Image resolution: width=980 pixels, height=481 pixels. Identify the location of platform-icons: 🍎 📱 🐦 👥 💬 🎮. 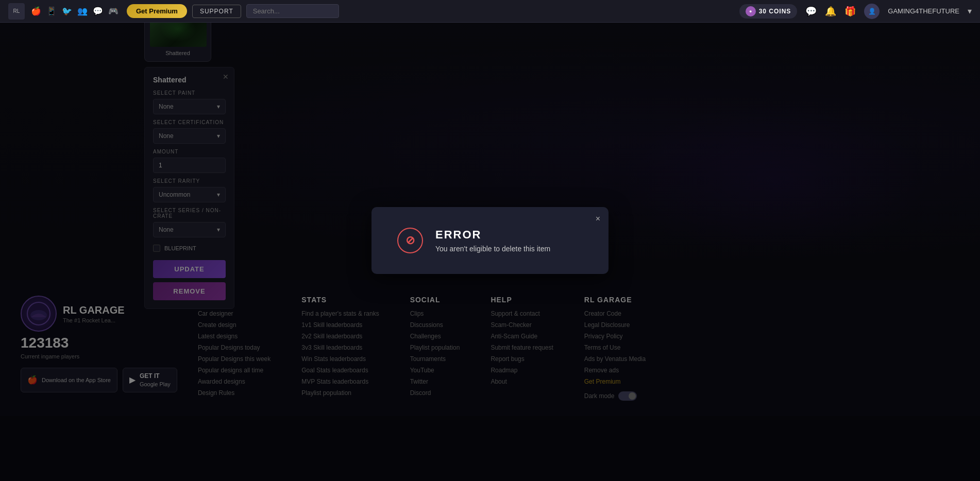
(75, 11).